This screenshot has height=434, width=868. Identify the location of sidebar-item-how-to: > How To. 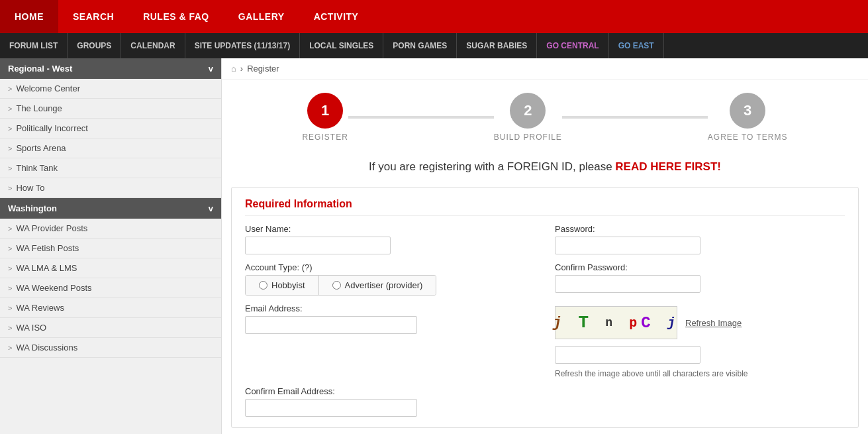
(111, 188).